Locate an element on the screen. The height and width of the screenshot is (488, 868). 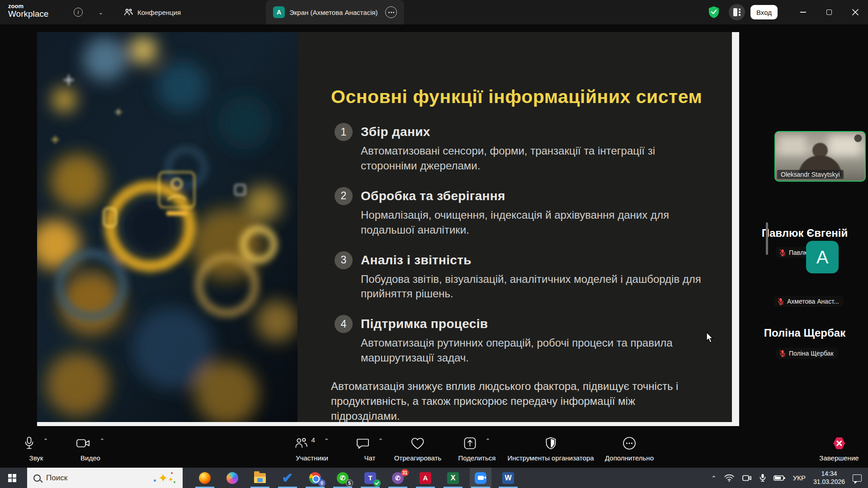
list-item-1: 1 Збір даних Автоматизовані сенсори, фор… is located at coordinates (523, 148).